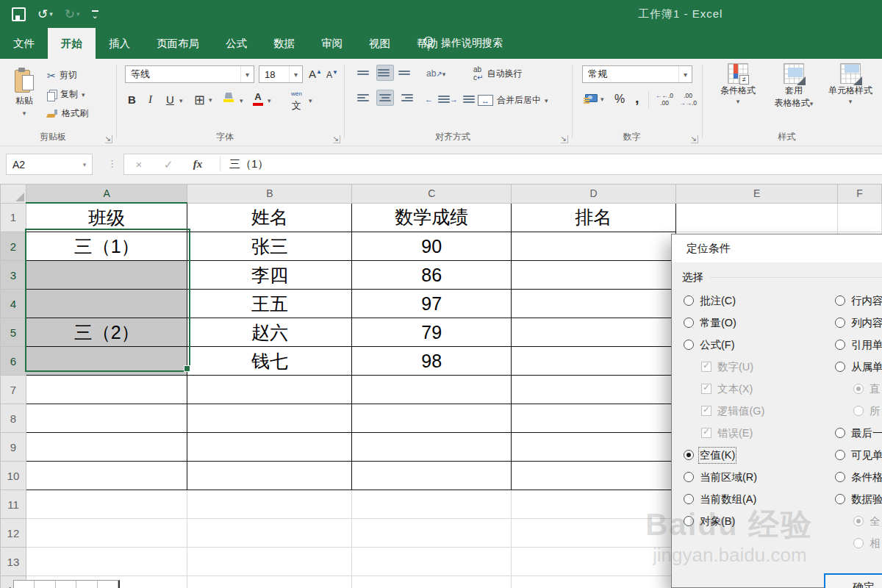 This screenshot has height=588, width=882. Describe the element at coordinates (190, 74) in the screenshot. I see `font-name-combobox: 等线 ▾` at that location.